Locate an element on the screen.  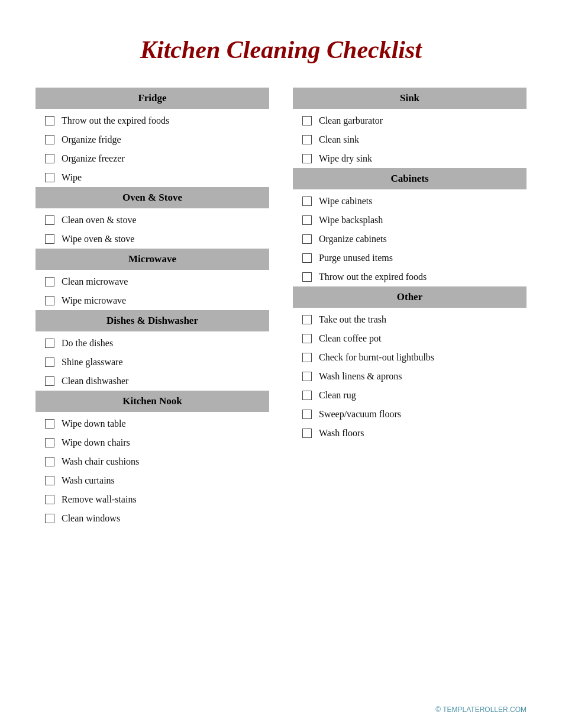
list-item: Wipe backsplash is located at coordinates (409, 220).